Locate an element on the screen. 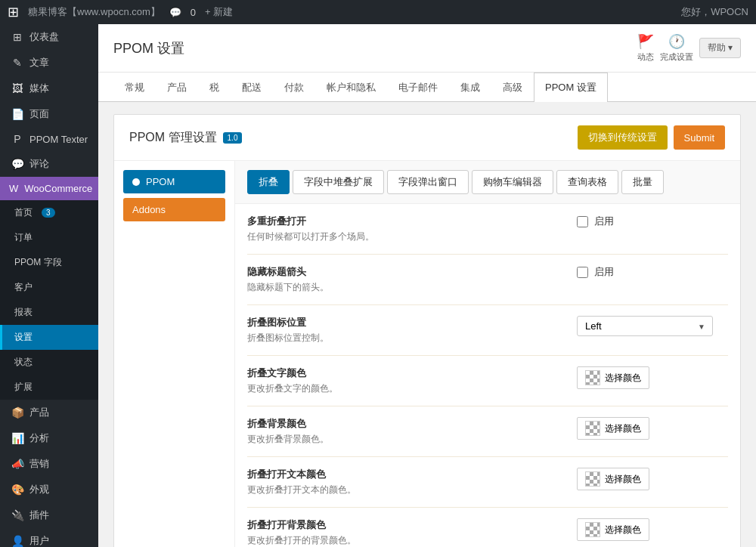 Image resolution: width=756 pixels, height=547 pixels. subtab-field-expand: 字段中堆叠扩展 is located at coordinates (339, 182).